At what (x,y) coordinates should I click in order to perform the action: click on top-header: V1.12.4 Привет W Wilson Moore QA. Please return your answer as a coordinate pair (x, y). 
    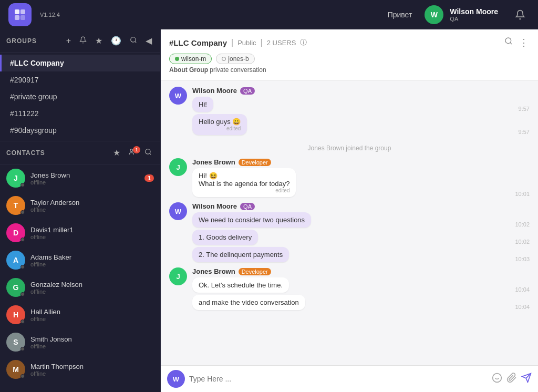
    Looking at the image, I should click on (269, 15).